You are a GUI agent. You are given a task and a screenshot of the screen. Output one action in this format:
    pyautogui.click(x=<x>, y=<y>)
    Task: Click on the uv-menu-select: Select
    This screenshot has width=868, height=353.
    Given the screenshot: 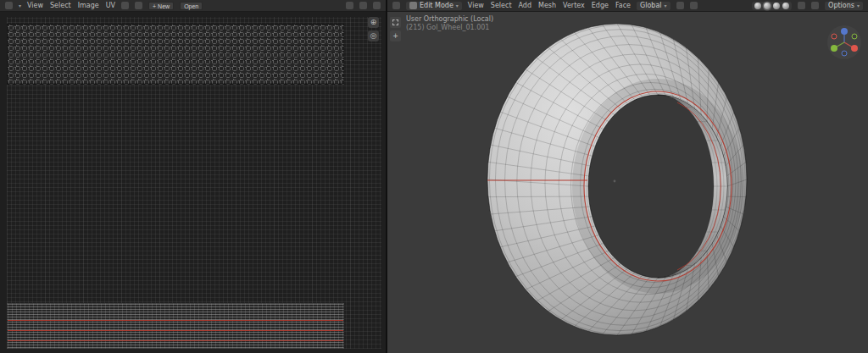 What is the action you would take?
    pyautogui.click(x=61, y=5)
    